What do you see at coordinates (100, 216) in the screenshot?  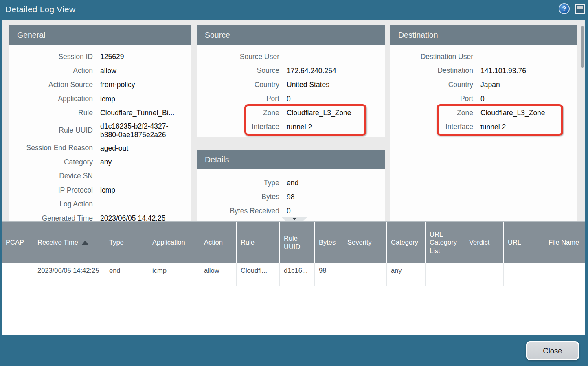 I see `field-row: Generated Time 2023/06/05 14:42:25` at bounding box center [100, 216].